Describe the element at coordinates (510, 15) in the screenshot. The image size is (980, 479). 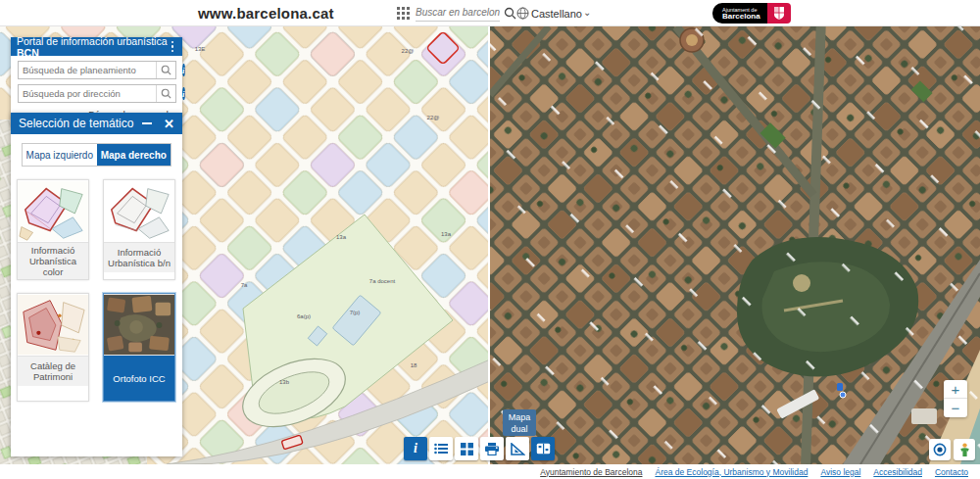
I see `search-icon` at that location.